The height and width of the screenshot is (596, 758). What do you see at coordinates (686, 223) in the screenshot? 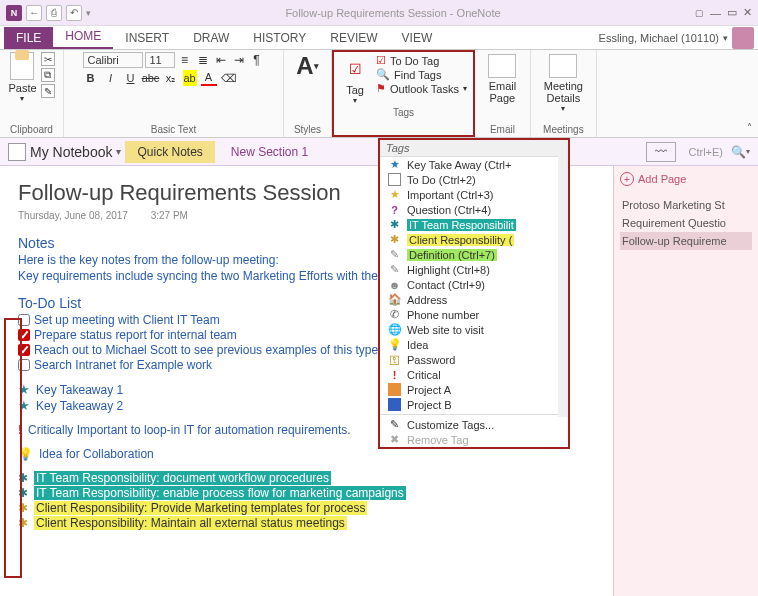
I see `page-item: Requirement Questio` at bounding box center [686, 223].